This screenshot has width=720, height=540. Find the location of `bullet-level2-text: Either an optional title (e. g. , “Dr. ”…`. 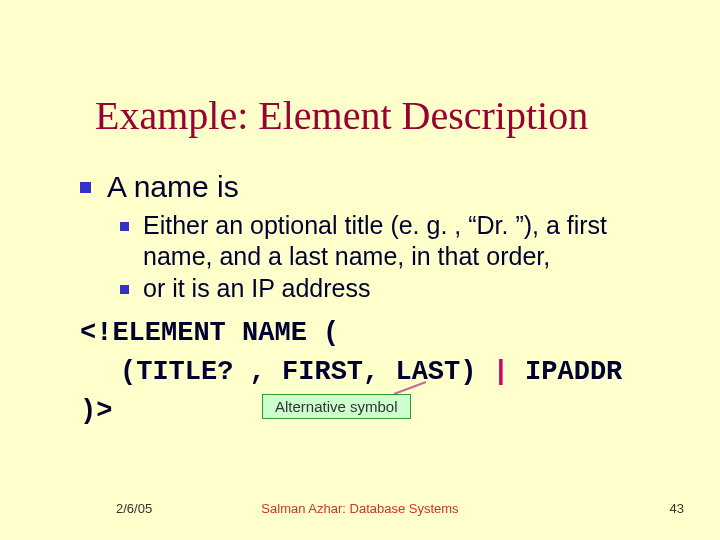

bullet-level2-text: Either an optional title (e. g. , “Dr. ”… is located at coordinates (406, 242).